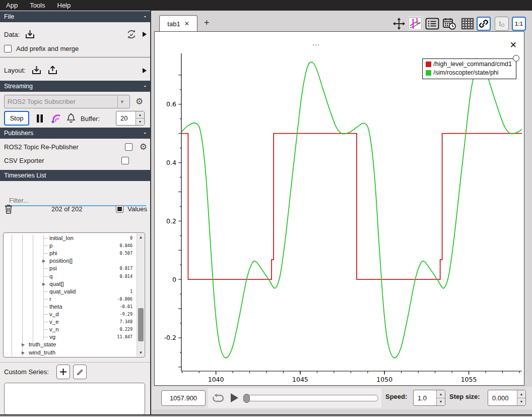  What do you see at coordinates (139, 102) in the screenshot?
I see `streaming-settings-gear-icon: ⚙` at bounding box center [139, 102].